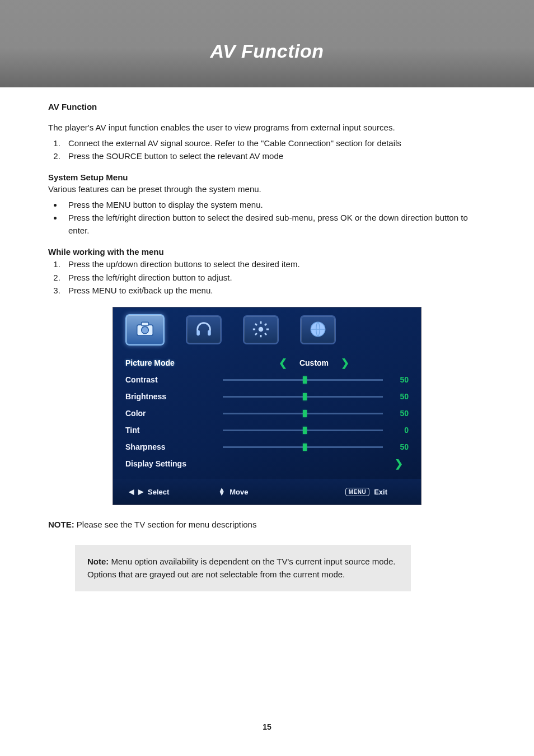 This screenshot has height=756, width=534. I want to click on menu-button-icon: MENU, so click(357, 492).